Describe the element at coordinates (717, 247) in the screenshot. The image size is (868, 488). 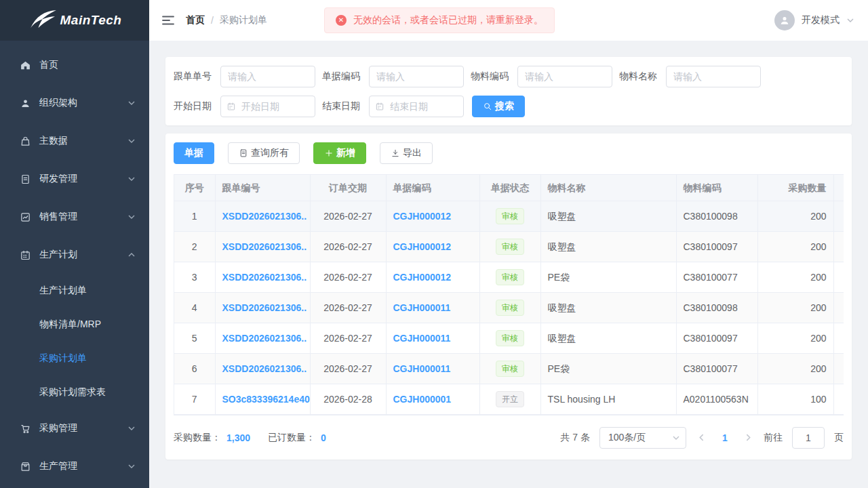
I see `cell-code: C380100097` at that location.